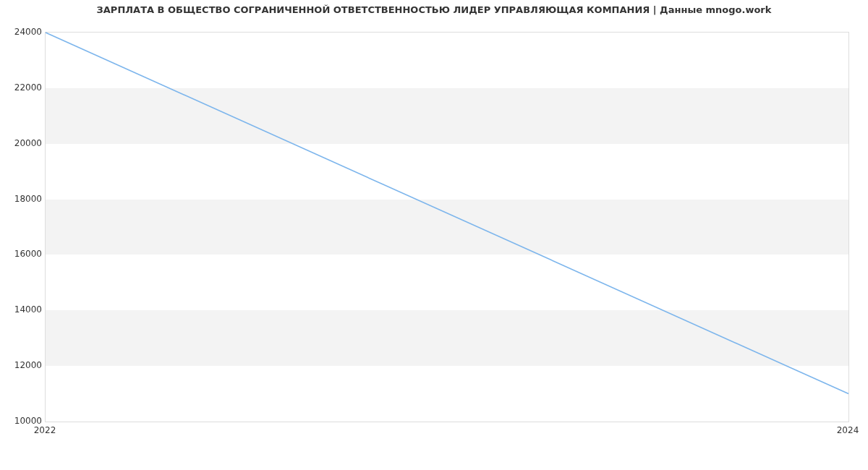  I want to click on y-tick-label: 18000, so click(24, 199).